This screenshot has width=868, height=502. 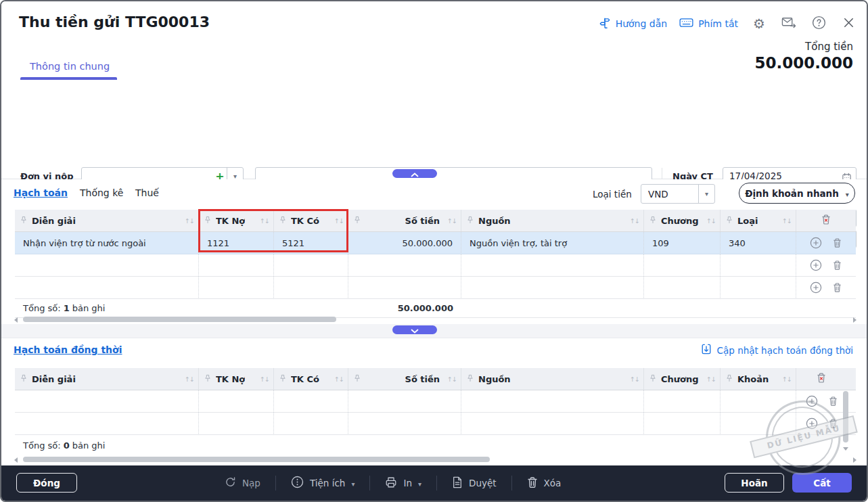 What do you see at coordinates (41, 193) in the screenshot?
I see `tab-hach-toan: Hạch toán` at bounding box center [41, 193].